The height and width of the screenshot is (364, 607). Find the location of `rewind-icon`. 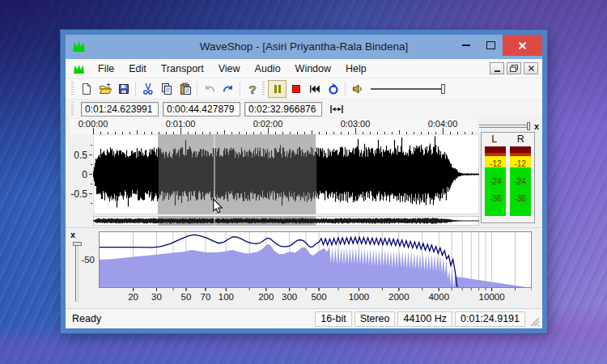

rewind-icon is located at coordinates (315, 89).